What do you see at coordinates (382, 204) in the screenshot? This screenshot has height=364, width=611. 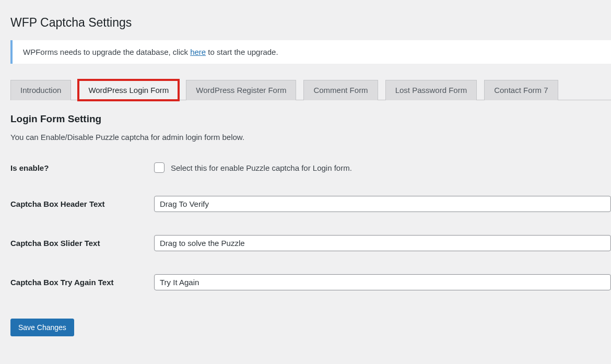 I see `input-header-text` at bounding box center [382, 204].